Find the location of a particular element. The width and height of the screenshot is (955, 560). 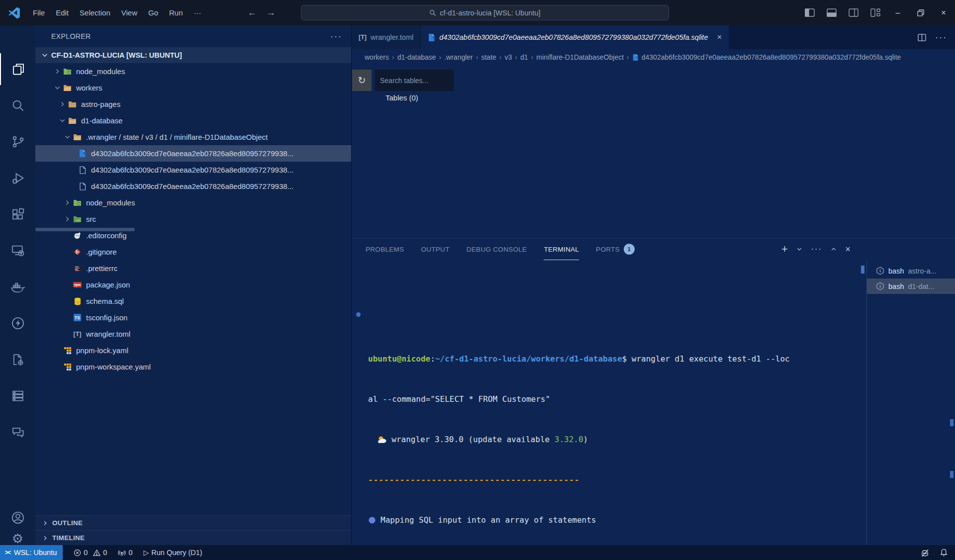

menu-file: File is located at coordinates (39, 13).